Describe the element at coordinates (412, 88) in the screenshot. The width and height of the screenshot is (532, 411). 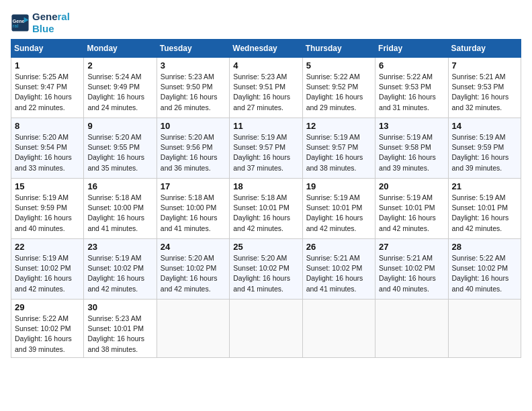
I see `calendar-cell: 6 Sunrise: 5:22 AM Sunset: 9:53 PM Dayli…` at that location.